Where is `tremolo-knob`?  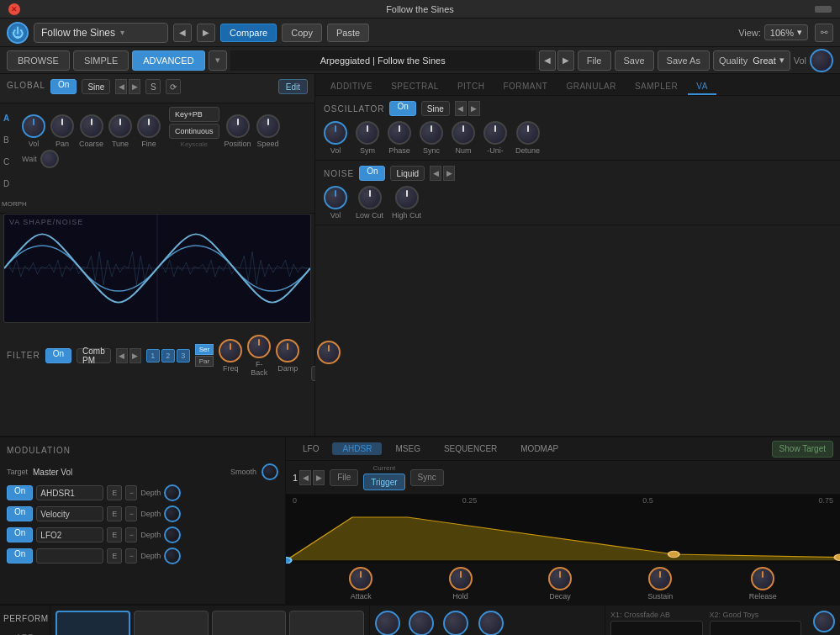 tremolo-knob is located at coordinates (456, 622).